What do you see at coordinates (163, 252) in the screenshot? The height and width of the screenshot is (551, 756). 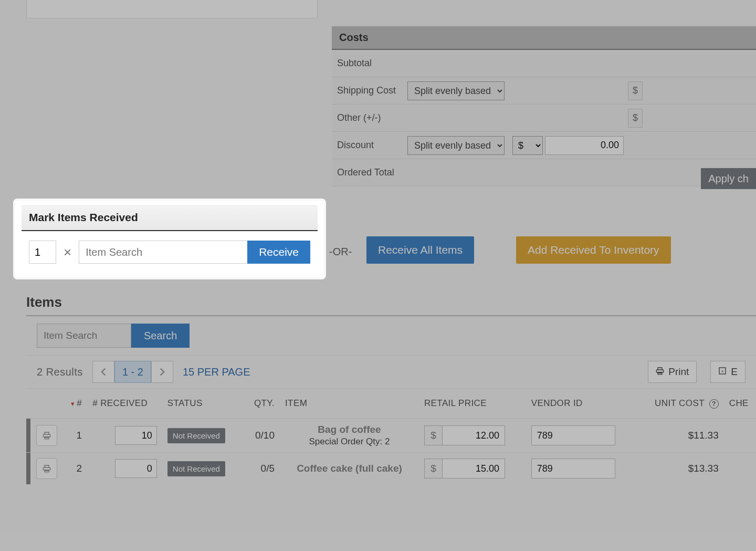 I see `receive-item-search-input` at bounding box center [163, 252].